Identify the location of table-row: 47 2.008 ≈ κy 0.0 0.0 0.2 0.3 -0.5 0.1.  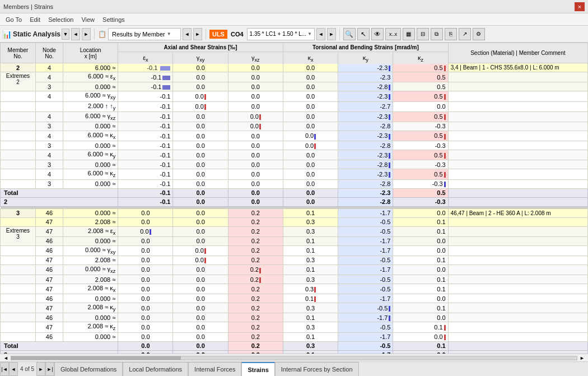
(295, 308).